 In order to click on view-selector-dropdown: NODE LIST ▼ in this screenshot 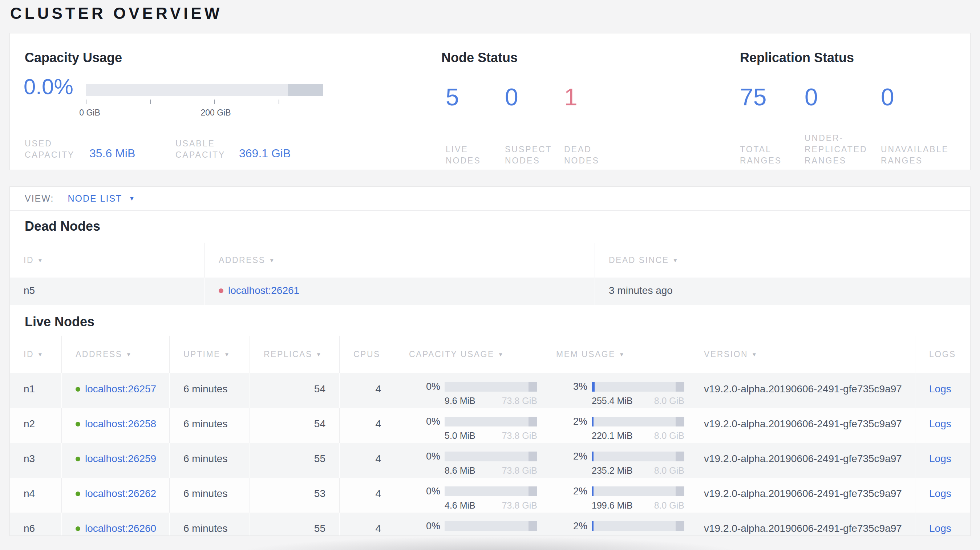, I will do `click(101, 199)`.